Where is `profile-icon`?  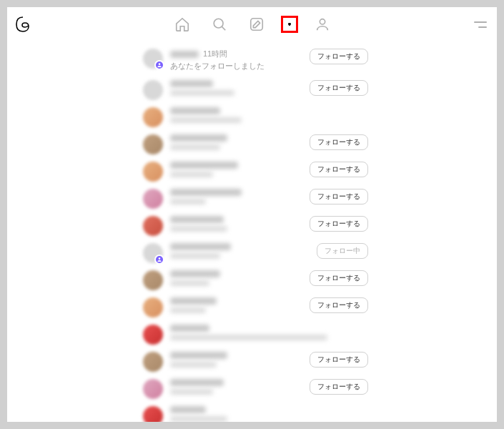
profile-icon is located at coordinates (322, 24).